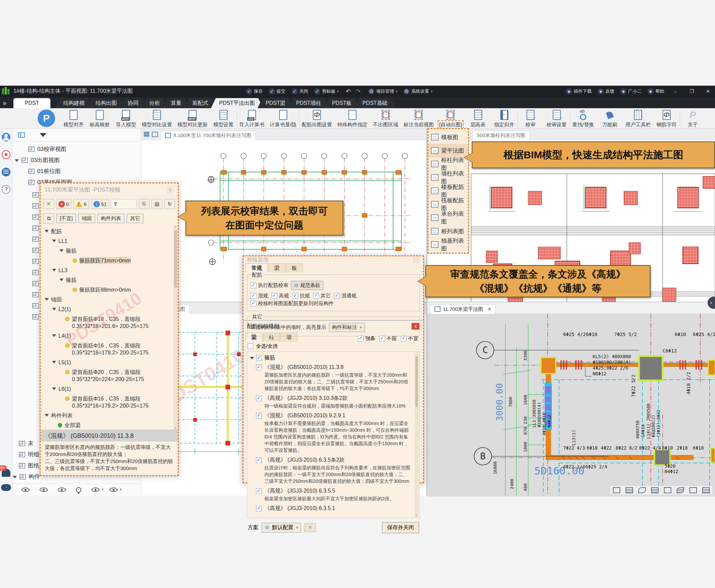  Describe the element at coordinates (448, 150) in the screenshot. I see `plan-generate-item: 梁平法图` at that location.